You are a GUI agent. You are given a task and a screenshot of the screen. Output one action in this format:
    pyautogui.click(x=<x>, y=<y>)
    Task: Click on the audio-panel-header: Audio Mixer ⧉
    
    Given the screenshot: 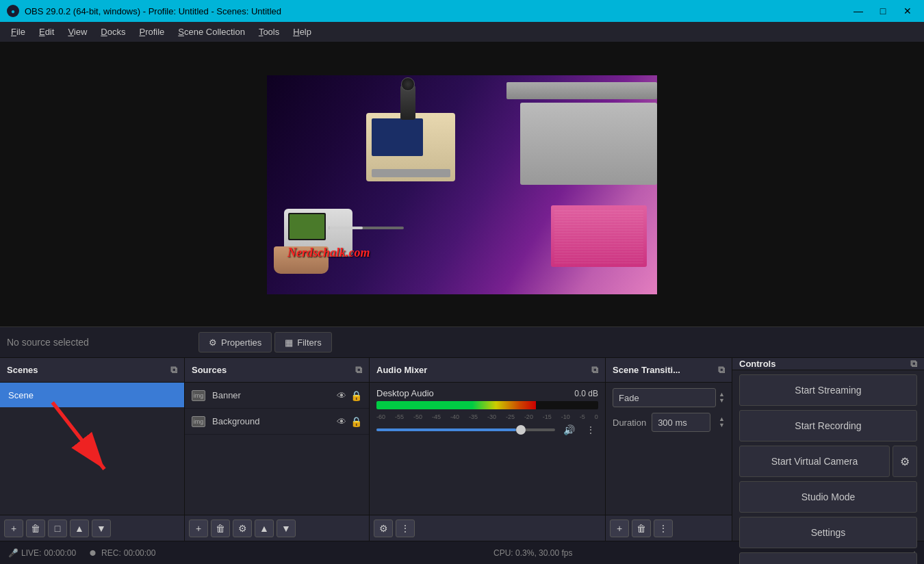 What is the action you would take?
    pyautogui.click(x=487, y=370)
    